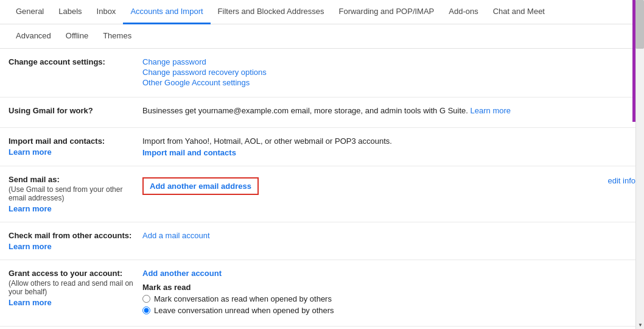 The width and height of the screenshot is (644, 329). I want to click on nav-themes: Themes, so click(117, 37).